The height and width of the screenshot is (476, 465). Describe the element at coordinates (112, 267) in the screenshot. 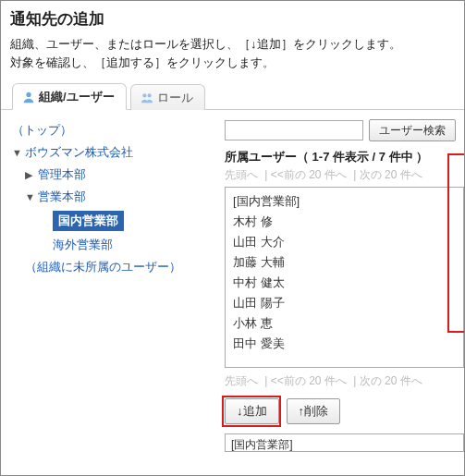

I see `tree-unassigned: （組織に未所属のユーザー）` at that location.